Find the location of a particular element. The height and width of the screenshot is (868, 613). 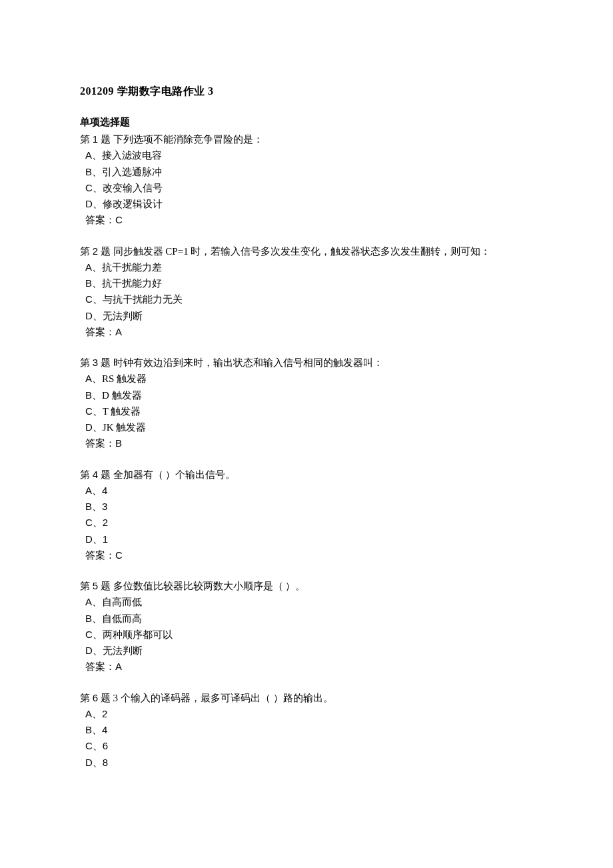

question-block: 第 2 题 同步触发器 CP=1 时，若输入信号多次发生变化，触发器状态多次发生… is located at coordinates (306, 292).